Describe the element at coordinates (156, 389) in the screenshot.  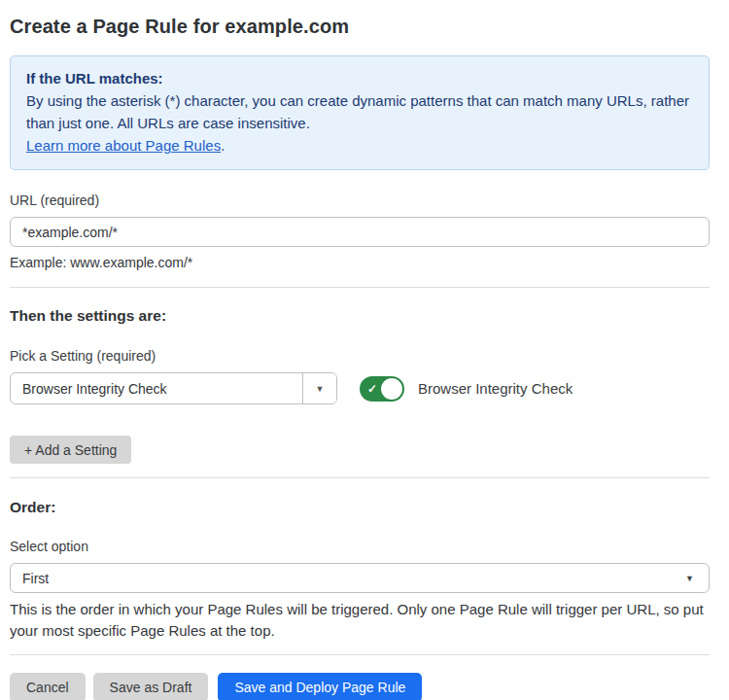
I see `setting-dropdown-value: Browser Integrity Check` at that location.